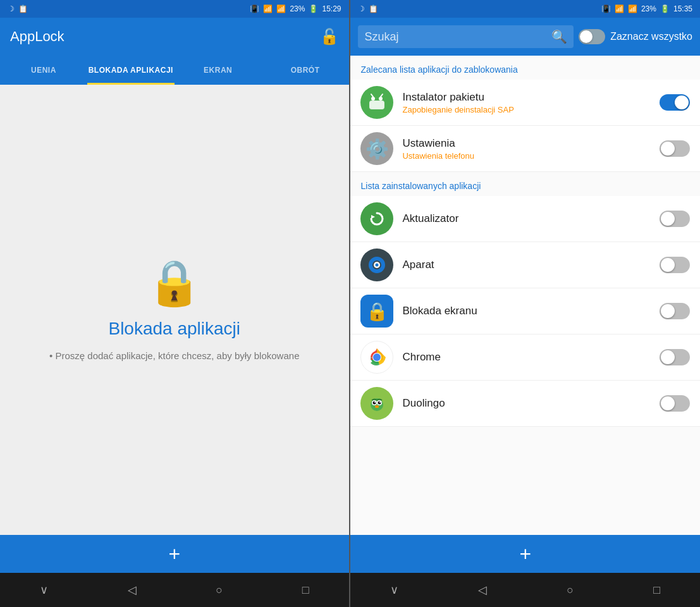 Image resolution: width=700 pixels, height=607 pixels. I want to click on toggle-instalator-knob, so click(682, 102).